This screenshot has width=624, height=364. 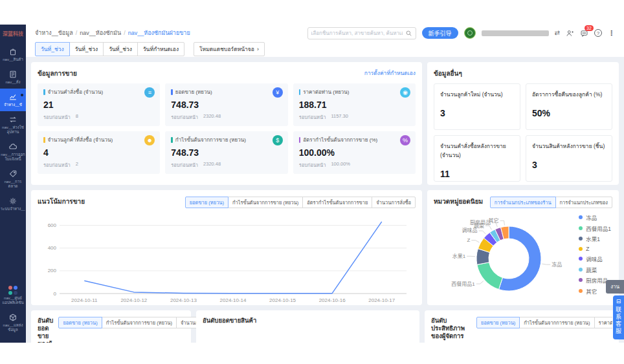 What do you see at coordinates (13, 328) in the screenshot?
I see `sidebar-item-label: nav__แหล่งข้อมูล` at bounding box center [13, 328].